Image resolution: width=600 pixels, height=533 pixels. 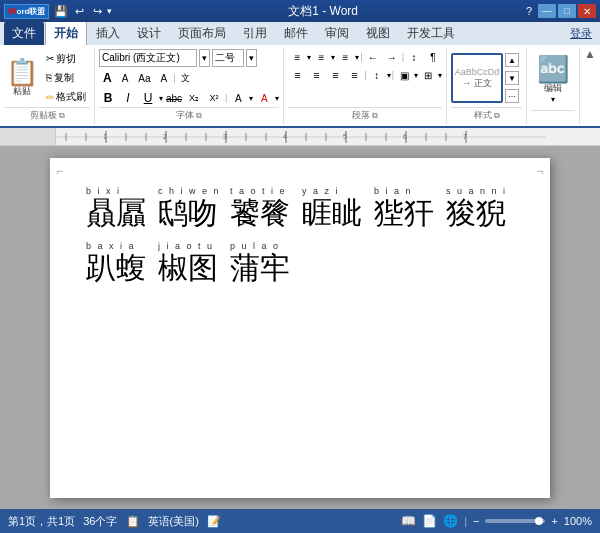 What do you see at coordinates (44, 116) in the screenshot?
I see `clipboard-label: 剪贴板` at bounding box center [44, 116].